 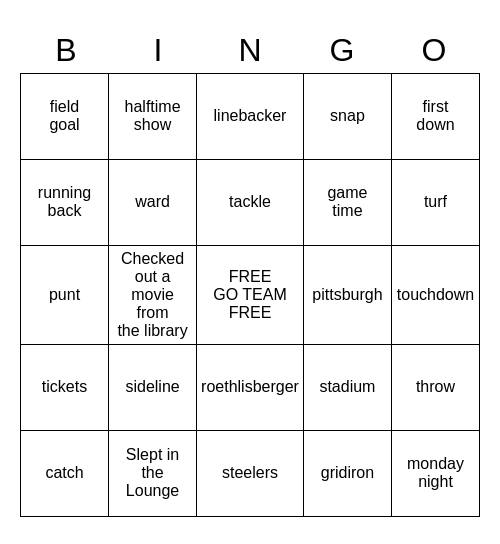 What do you see at coordinates (347, 387) in the screenshot?
I see `cell-text: stadium` at bounding box center [347, 387].